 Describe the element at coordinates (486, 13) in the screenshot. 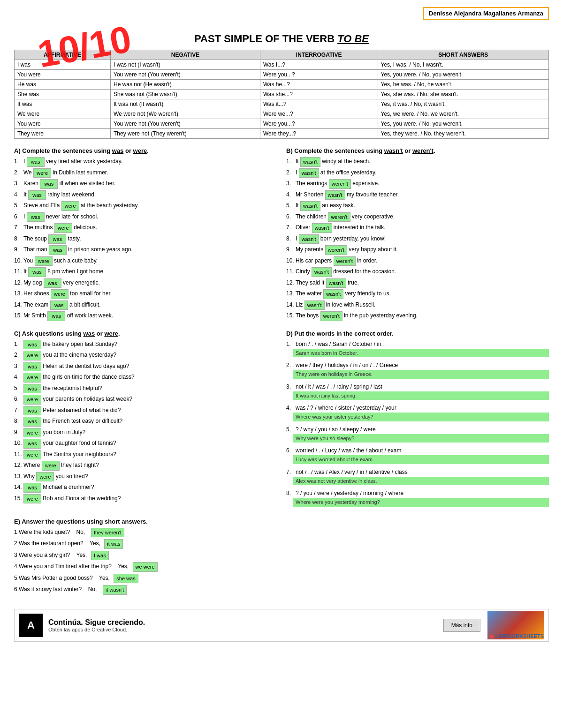

I see `student-name-box: Denisse Alejandra Magallanes Armanza` at that location.